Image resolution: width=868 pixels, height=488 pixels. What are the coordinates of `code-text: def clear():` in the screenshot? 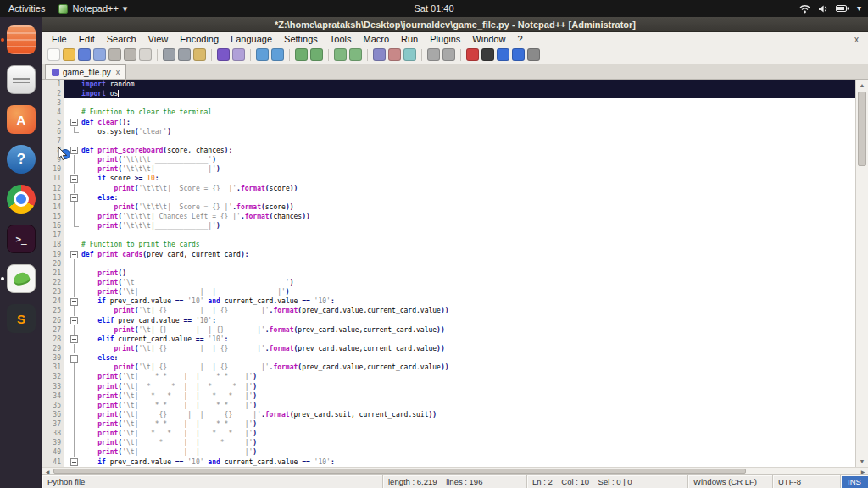 It's located at (468, 122).